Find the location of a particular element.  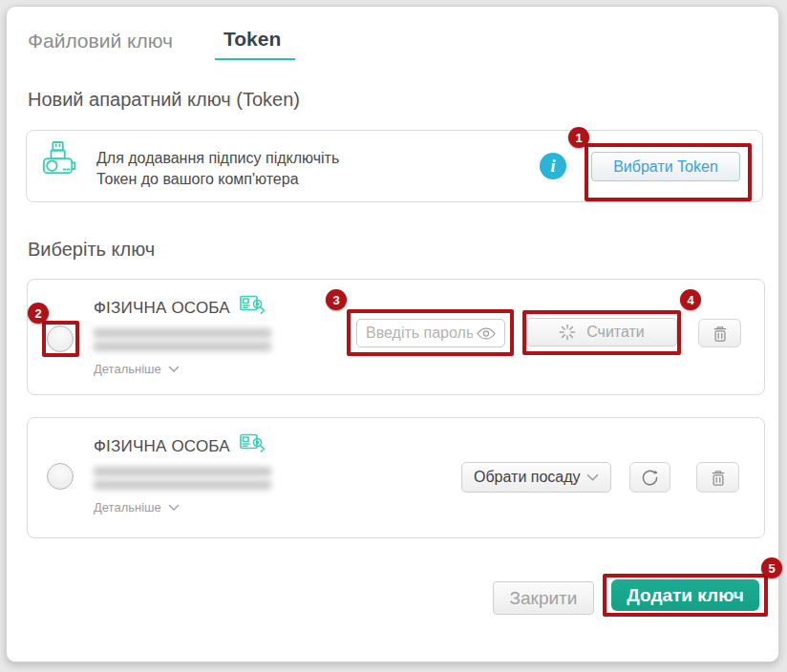

new-hardware-key-heading: Новий апаратний ключ (Token) is located at coordinates (164, 99).